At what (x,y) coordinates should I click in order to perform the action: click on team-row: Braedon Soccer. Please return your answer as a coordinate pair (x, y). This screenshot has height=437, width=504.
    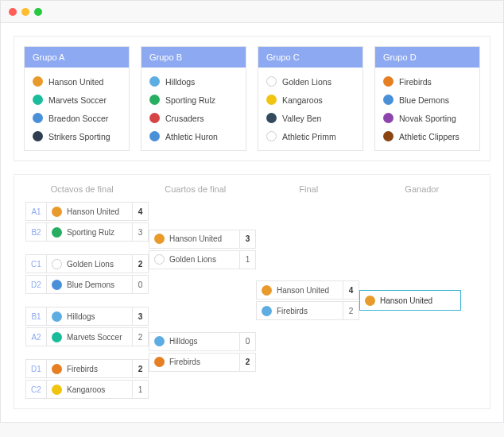
    Looking at the image, I should click on (76, 118).